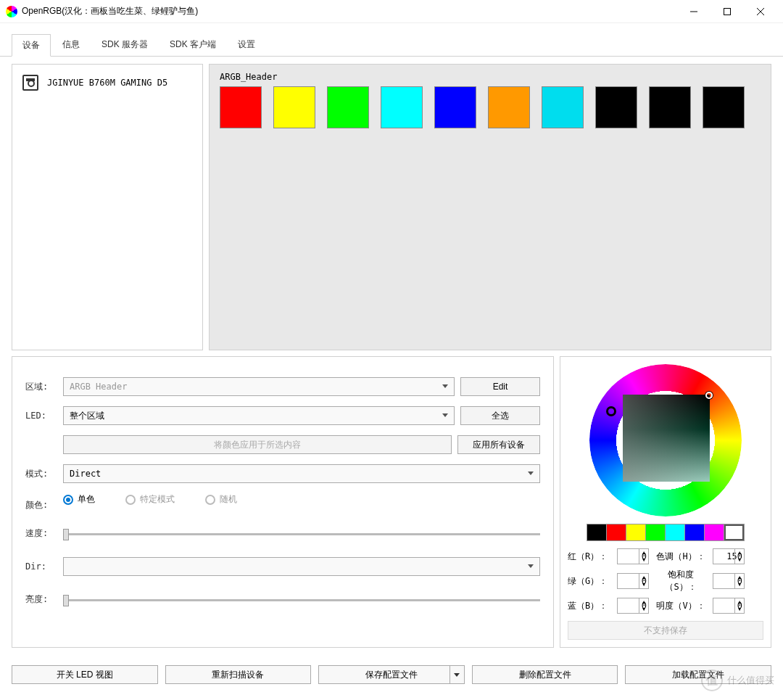 The image size is (783, 700). Describe the element at coordinates (694, 12) in the screenshot. I see `minimize-button` at that location.